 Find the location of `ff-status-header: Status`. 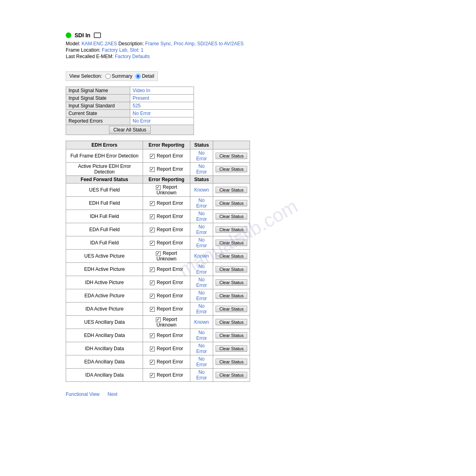

ff-status-header: Status is located at coordinates (202, 180).